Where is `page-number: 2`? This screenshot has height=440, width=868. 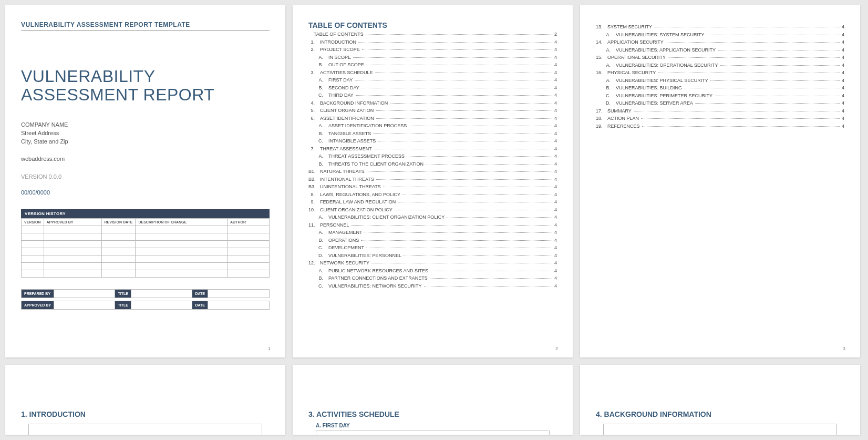 page-number: 2 is located at coordinates (557, 349).